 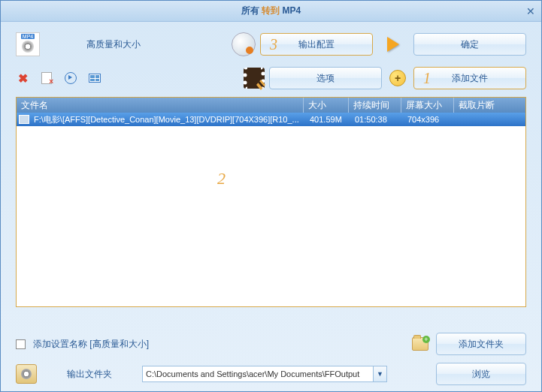 I want to click on arrow-right-icon, so click(x=393, y=44).